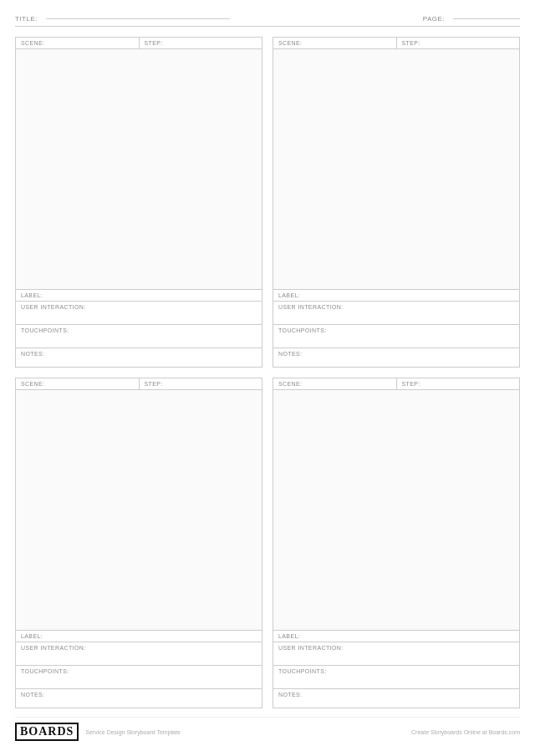  What do you see at coordinates (458, 384) in the screenshot?
I see `card-4-step-label: STEP:` at bounding box center [458, 384].